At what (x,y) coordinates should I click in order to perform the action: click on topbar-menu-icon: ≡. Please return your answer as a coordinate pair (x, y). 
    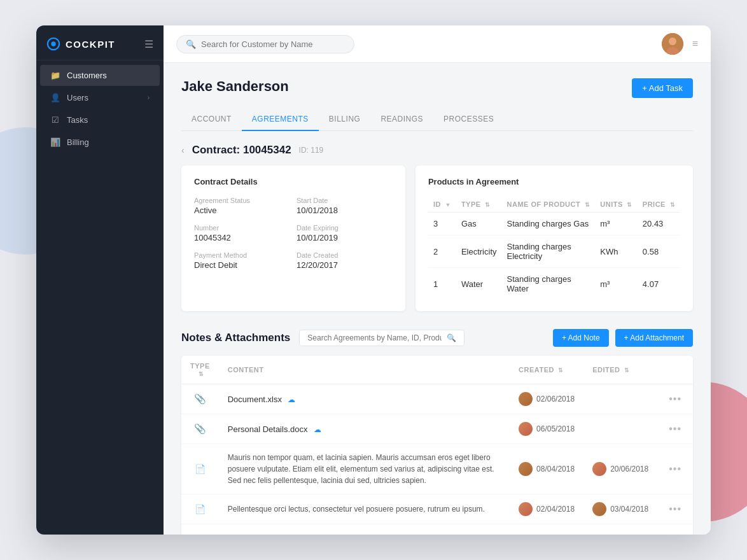
    Looking at the image, I should click on (695, 44).